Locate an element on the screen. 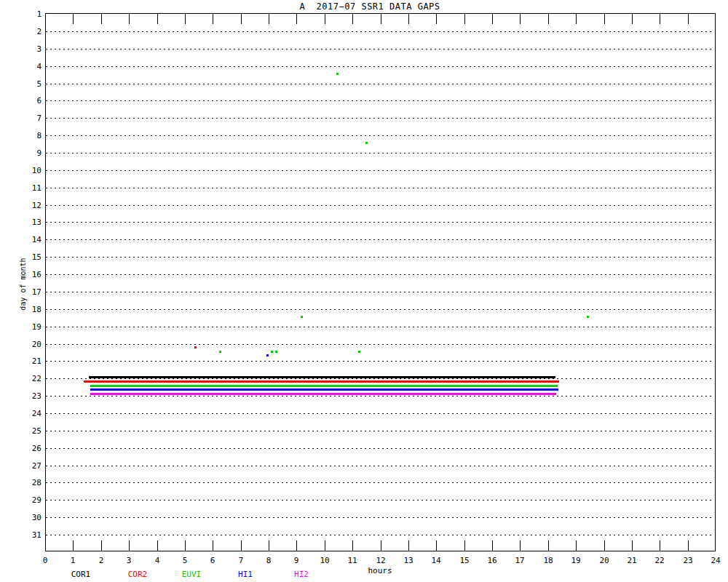 The width and height of the screenshot is (728, 582). x-tick-label: 22 is located at coordinates (660, 560).